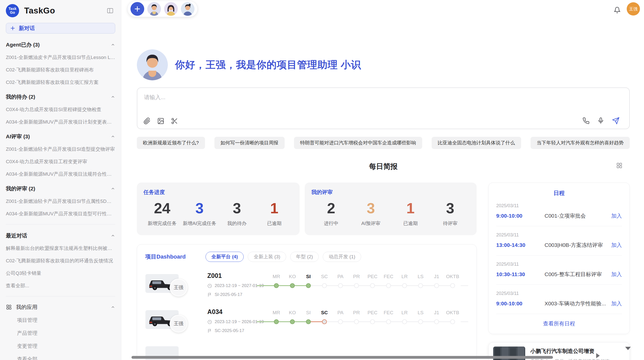 This screenshot has width=644, height=360. Describe the element at coordinates (61, 137) in the screenshot. I see `section-header-ai-review: AI评审 (3)` at that location.